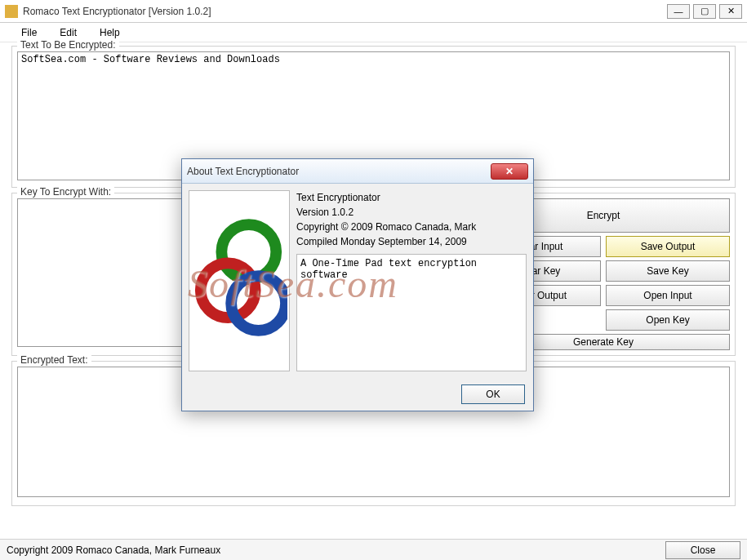  Describe the element at coordinates (239, 281) in the screenshot. I see `dialog-logo` at that location.